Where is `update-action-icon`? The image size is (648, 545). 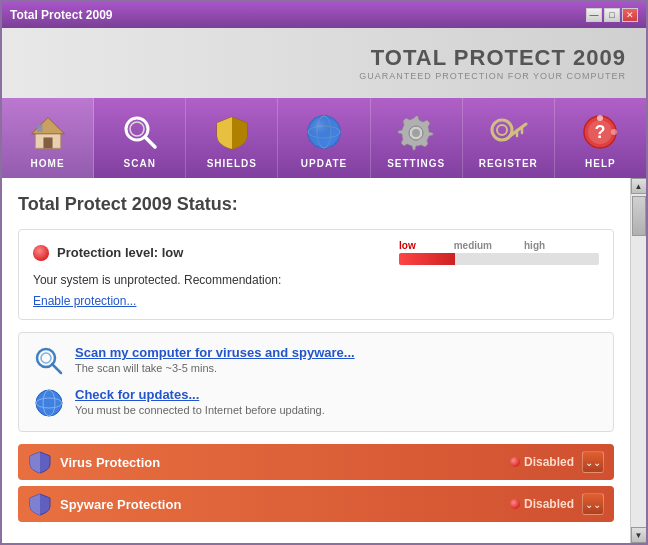
update-action-icon is located at coordinates (49, 403).